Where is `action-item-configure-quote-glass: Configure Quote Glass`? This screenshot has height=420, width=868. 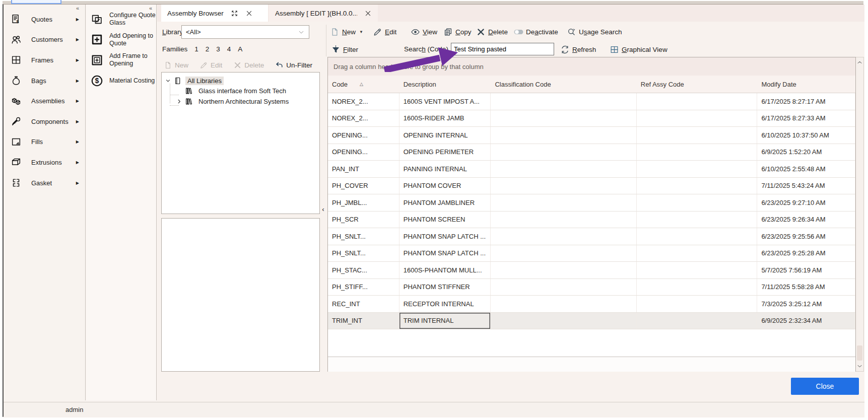 action-item-configure-quote-glass: Configure Quote Glass is located at coordinates (121, 19).